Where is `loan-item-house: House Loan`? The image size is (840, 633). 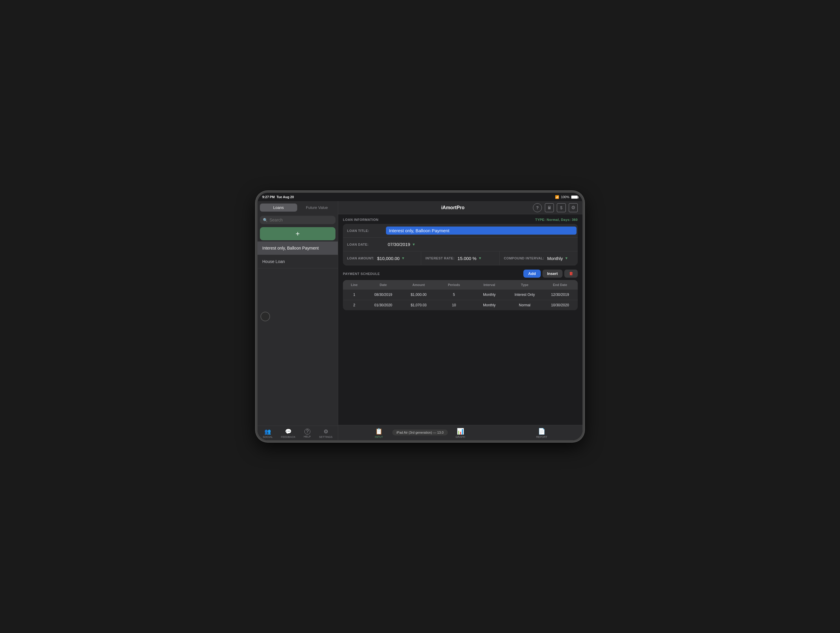
loan-item-house: House Loan is located at coordinates (298, 261).